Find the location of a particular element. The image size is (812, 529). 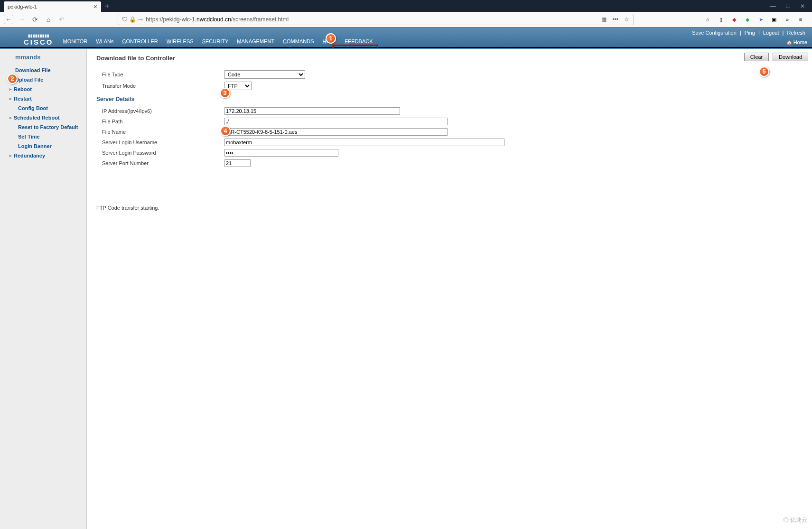

url-prefix: https://pekidg-wlc-1. is located at coordinates (171, 19).